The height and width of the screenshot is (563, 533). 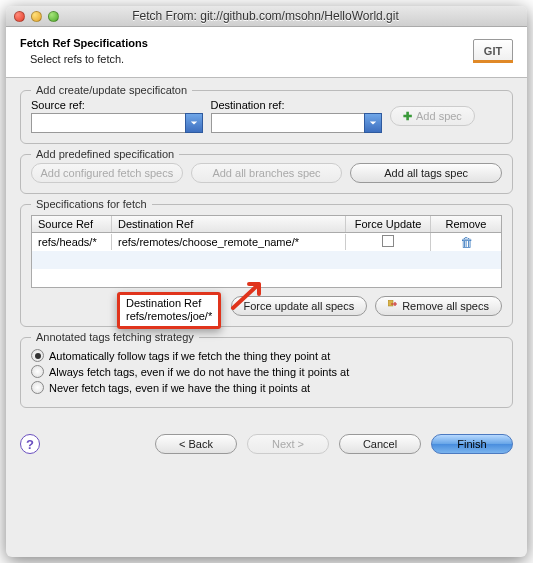 I want to click on zoom-window-button, so click(x=54, y=16).